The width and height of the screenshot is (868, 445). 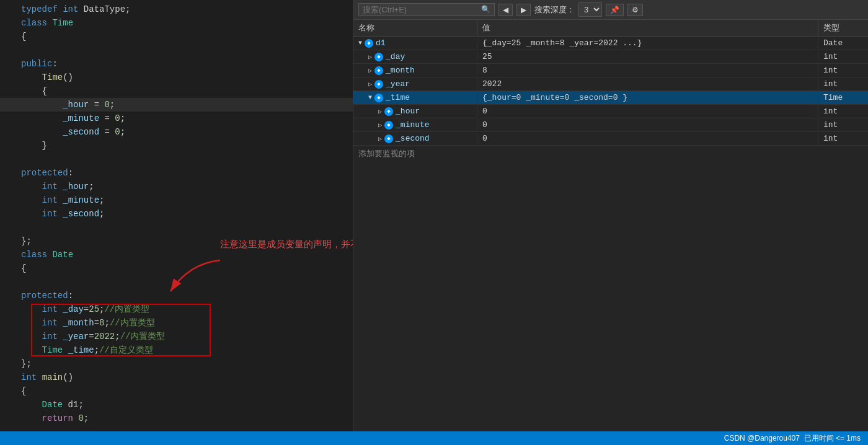 I want to click on watch-cell-value: {_day=25 _month=8 _year=2022 ...}, so click(x=648, y=43).